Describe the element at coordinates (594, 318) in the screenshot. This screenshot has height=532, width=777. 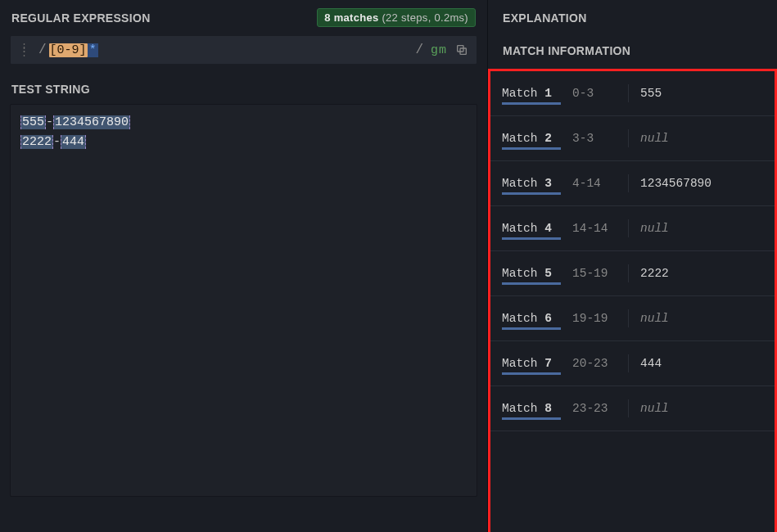
I see `match-range: 19-19` at that location.